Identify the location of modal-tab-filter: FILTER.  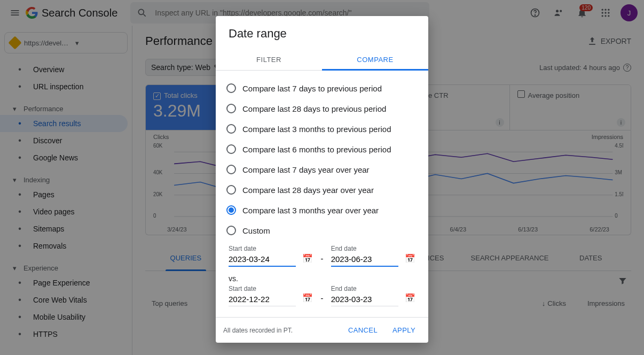
(269, 60).